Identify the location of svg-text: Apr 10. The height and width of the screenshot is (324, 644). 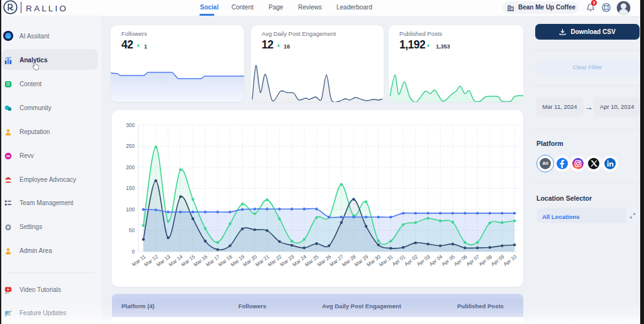
(511, 260).